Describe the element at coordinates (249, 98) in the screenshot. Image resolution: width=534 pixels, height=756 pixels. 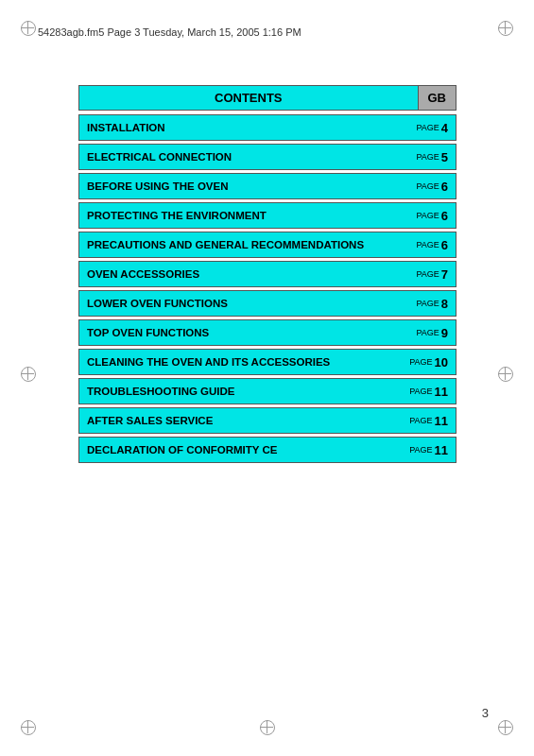
I see `contents-title: CONTENTS` at that location.